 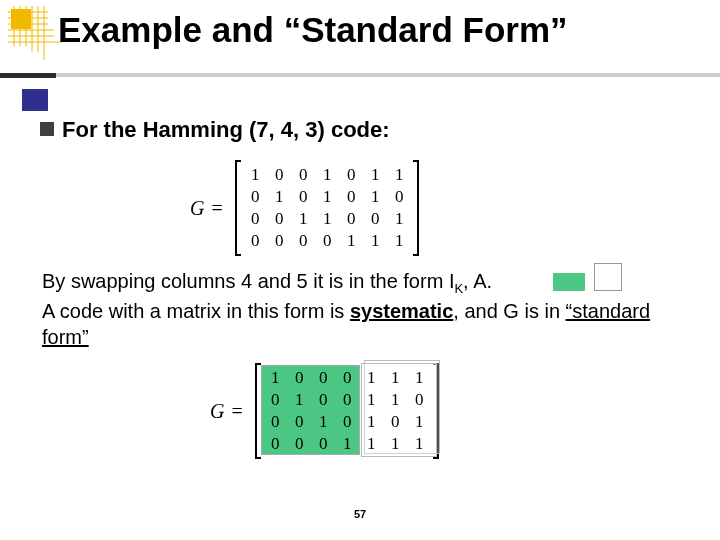 What do you see at coordinates (326, 411) in the screenshot?
I see `matrix-g-standard: G = 1000111 0100110 0010101 0001111` at bounding box center [326, 411].